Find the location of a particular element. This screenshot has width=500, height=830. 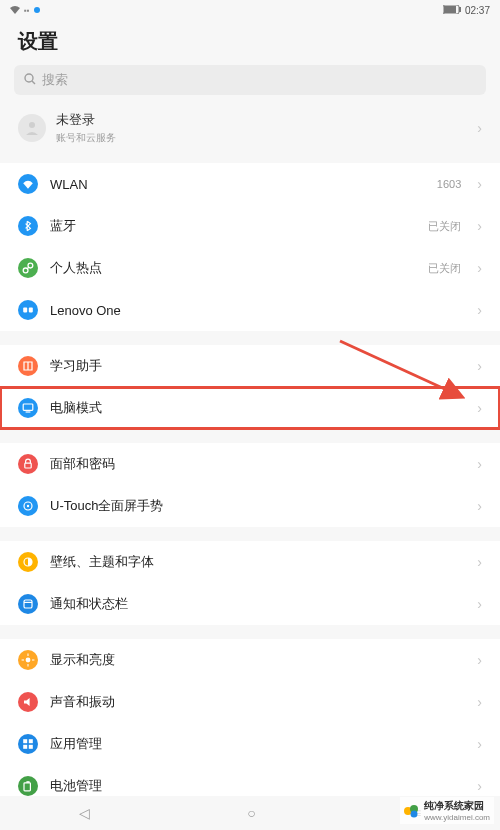

settings-group: 学习助手›电脑模式› is located at coordinates (250, 387).